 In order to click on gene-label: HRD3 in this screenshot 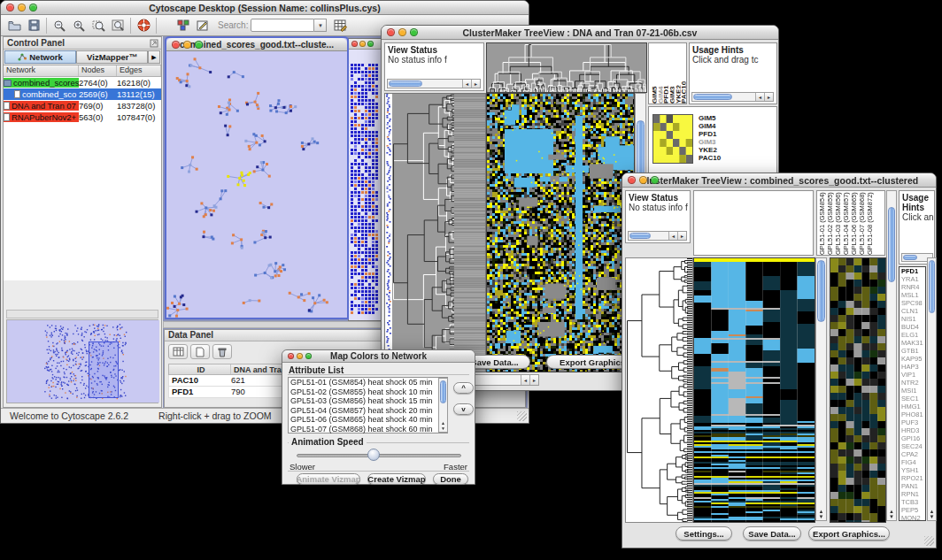, I will do `click(914, 430)`.